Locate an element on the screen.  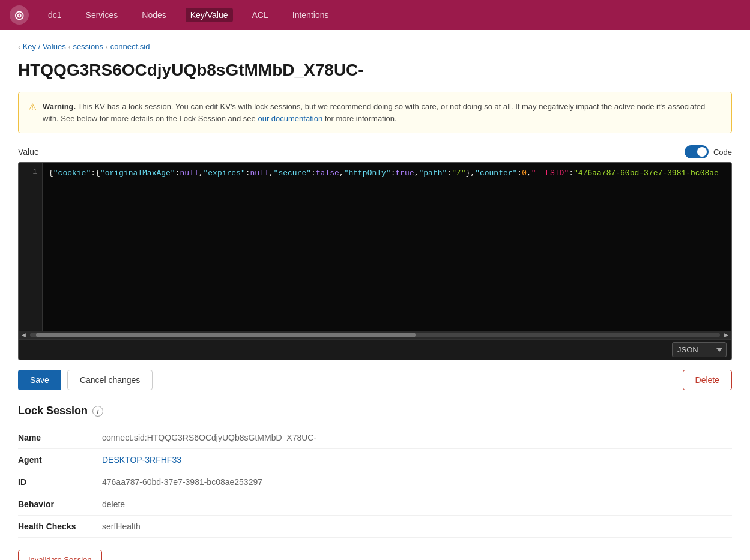
nav-nodes: Nodes is located at coordinates (154, 15).